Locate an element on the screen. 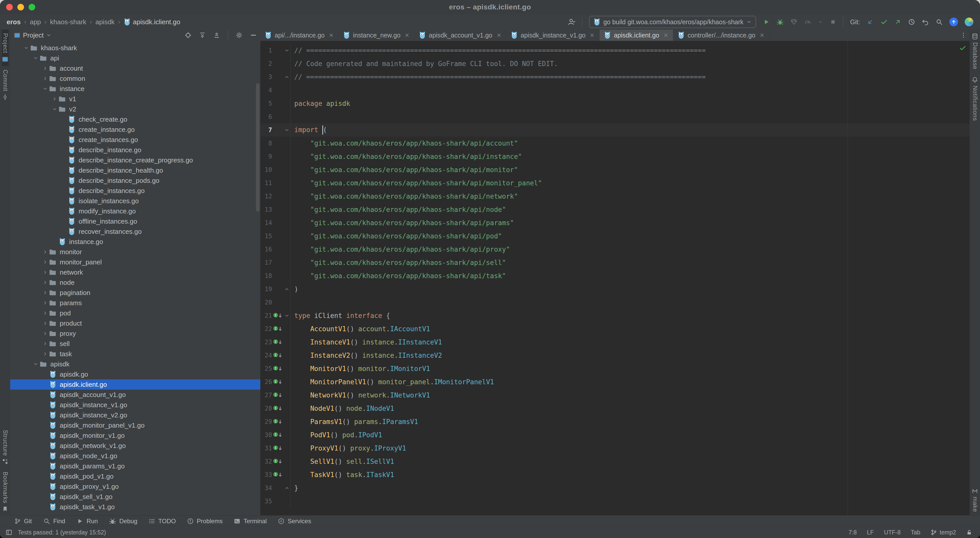 The height and width of the screenshot is (538, 980). tree-item-params: params is located at coordinates (135, 303).